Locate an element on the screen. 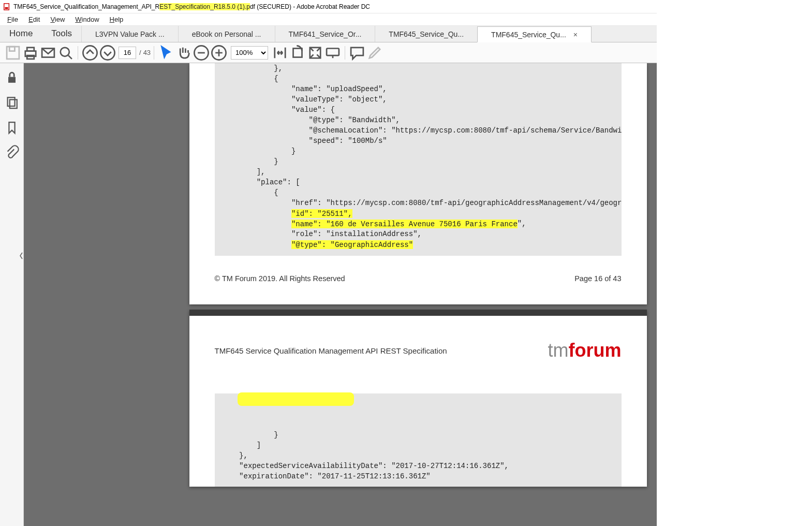  fit-width-icon is located at coordinates (280, 53).